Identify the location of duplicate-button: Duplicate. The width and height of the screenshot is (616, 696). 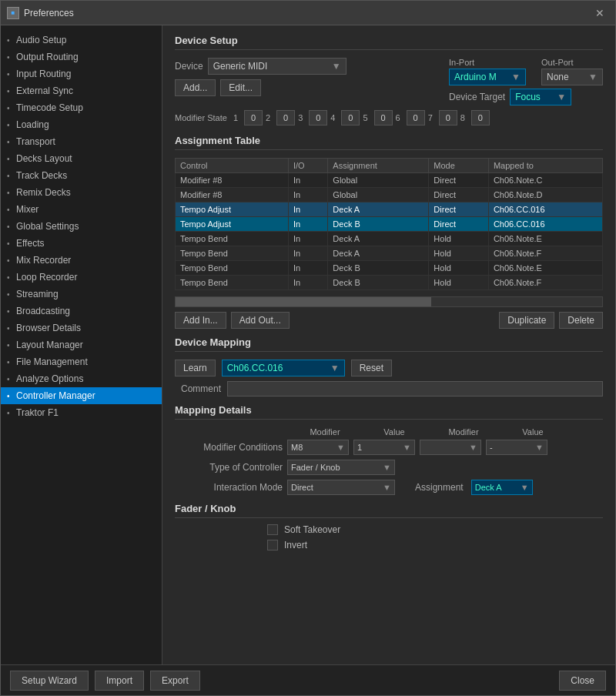
(527, 320).